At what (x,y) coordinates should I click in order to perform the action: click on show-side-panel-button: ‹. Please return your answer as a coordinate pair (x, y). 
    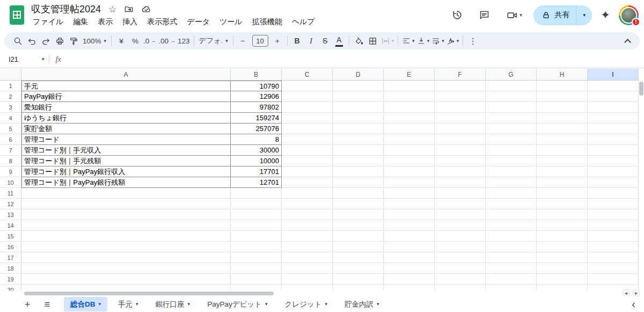
    Looking at the image, I should click on (633, 304).